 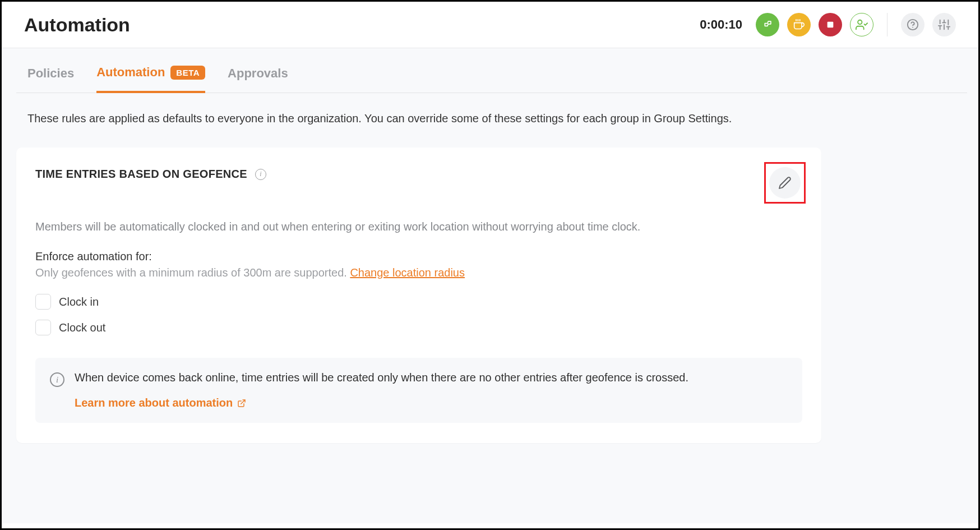 I want to click on user-check-icon, so click(x=862, y=25).